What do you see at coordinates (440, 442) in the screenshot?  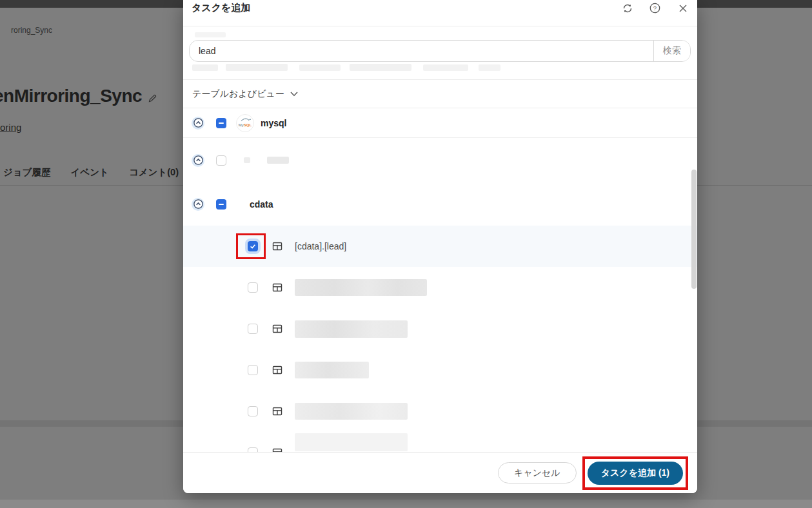 I see `tree-row-table-clipped` at bounding box center [440, 442].